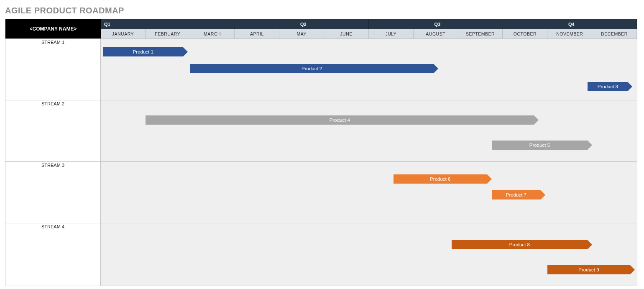  I want to click on month-label: JANUARY, so click(123, 34).